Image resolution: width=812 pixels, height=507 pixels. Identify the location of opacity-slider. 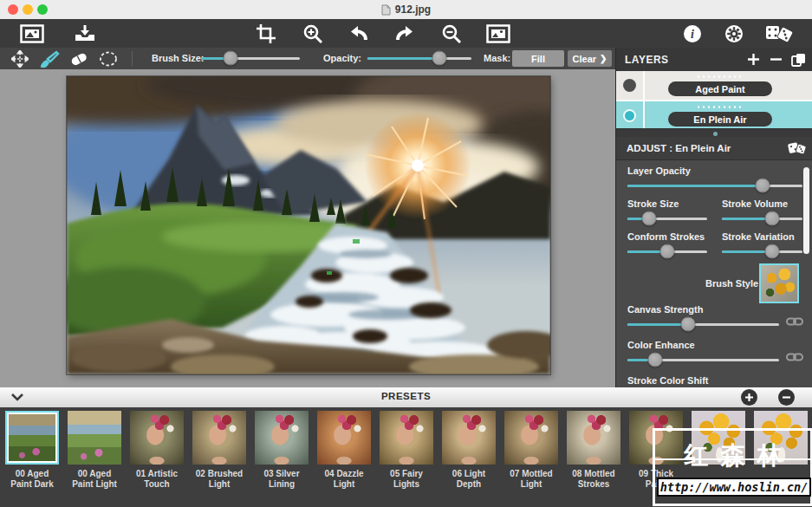
(419, 58).